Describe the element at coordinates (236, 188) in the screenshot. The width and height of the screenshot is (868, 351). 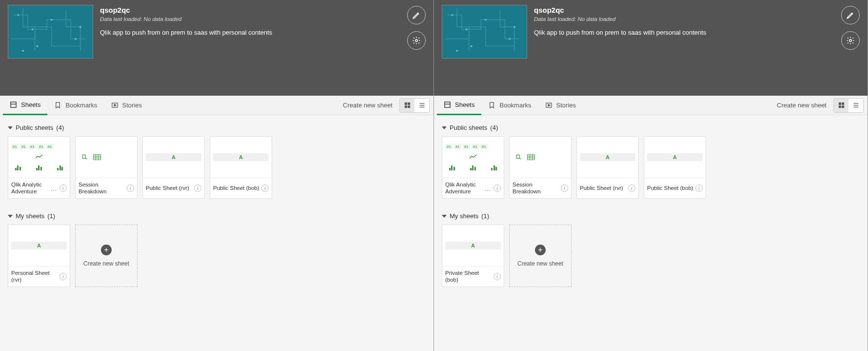
I see `sheet-label: Public Sheet (bob)` at that location.